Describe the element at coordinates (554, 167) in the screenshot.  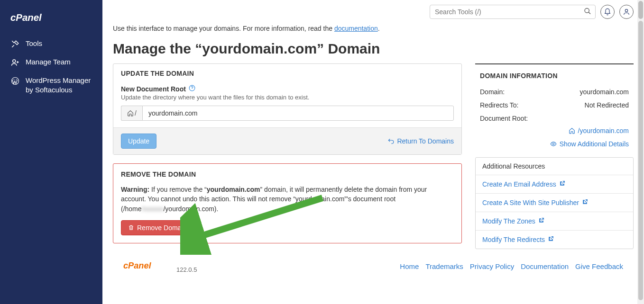
I see `resources-heading: Additional Resources` at that location.